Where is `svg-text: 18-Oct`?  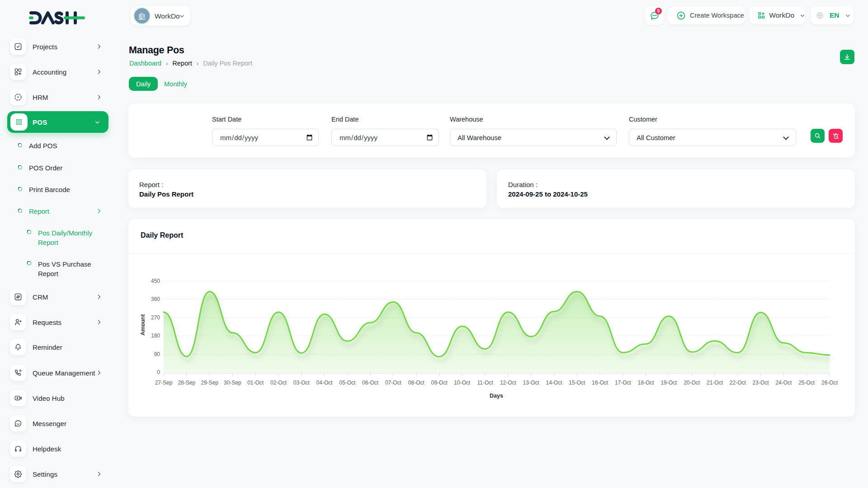 svg-text: 18-Oct is located at coordinates (646, 383).